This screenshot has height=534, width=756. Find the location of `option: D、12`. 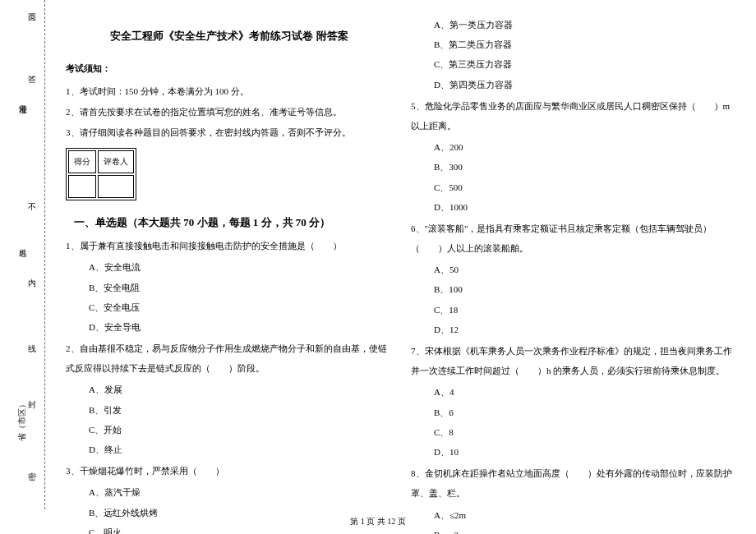

option: D、12 is located at coordinates (574, 329).